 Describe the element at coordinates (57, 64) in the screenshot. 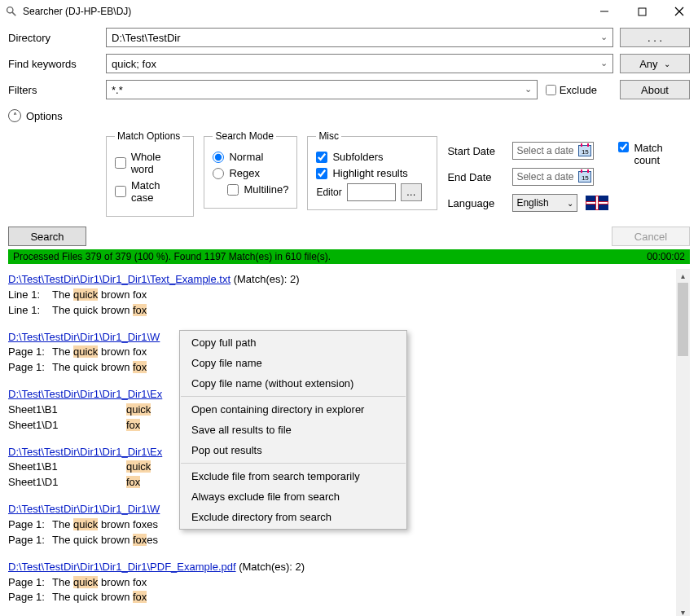

I see `find-keywords-label: Find keywords` at that location.